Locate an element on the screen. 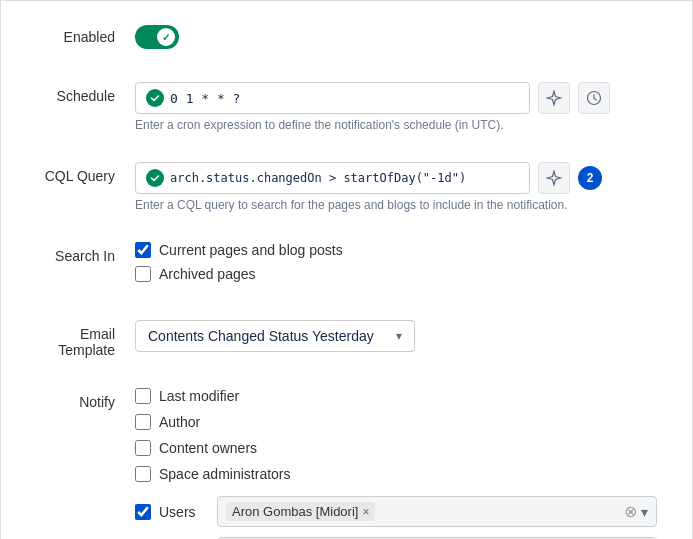 This screenshot has width=693, height=539. schedule-valid-icon is located at coordinates (155, 98).